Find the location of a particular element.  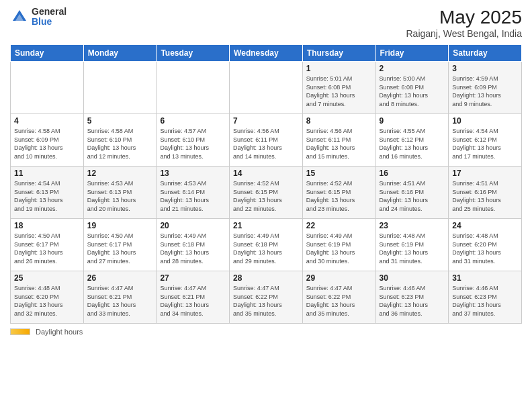

header: General Blue May 2025 Raiganj, West Beng… is located at coordinates (266, 23).